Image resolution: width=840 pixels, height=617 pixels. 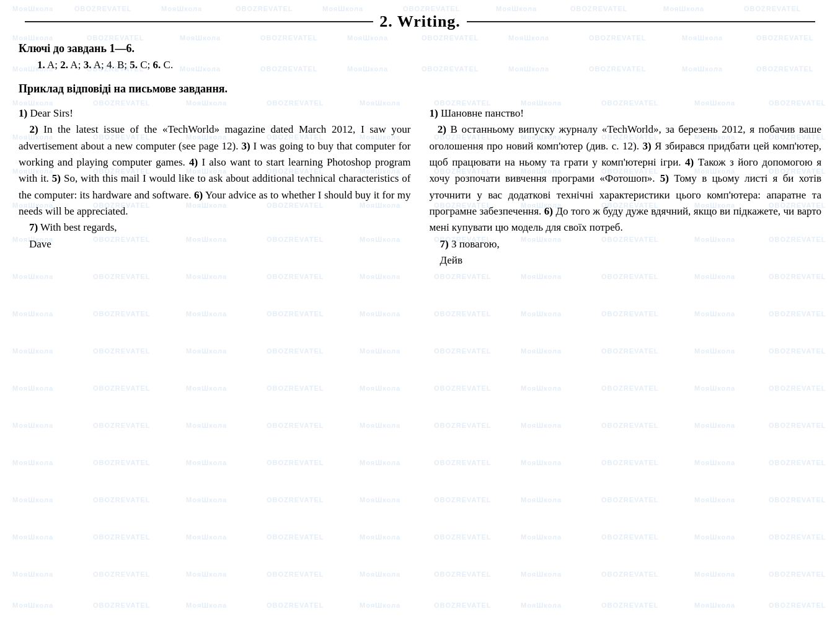 What do you see at coordinates (41, 64) in the screenshot?
I see `answer-1: 1.` at bounding box center [41, 64].